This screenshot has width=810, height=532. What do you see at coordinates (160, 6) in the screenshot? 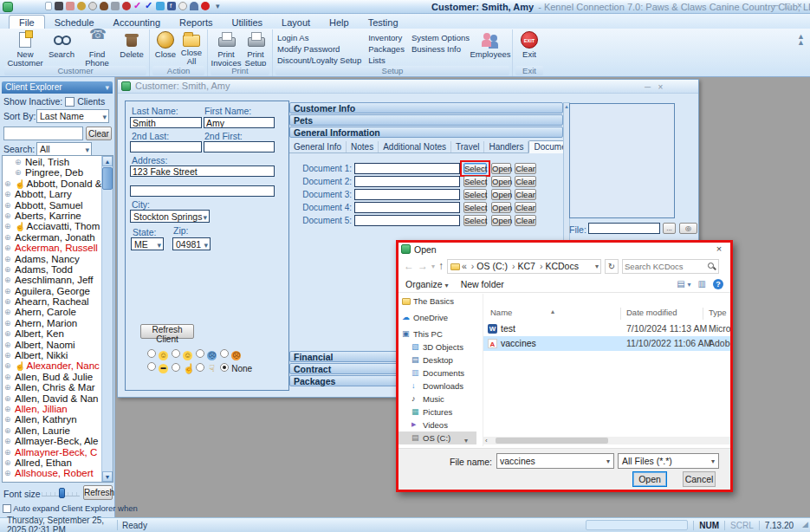
I see `twitter-icon` at bounding box center [160, 6].